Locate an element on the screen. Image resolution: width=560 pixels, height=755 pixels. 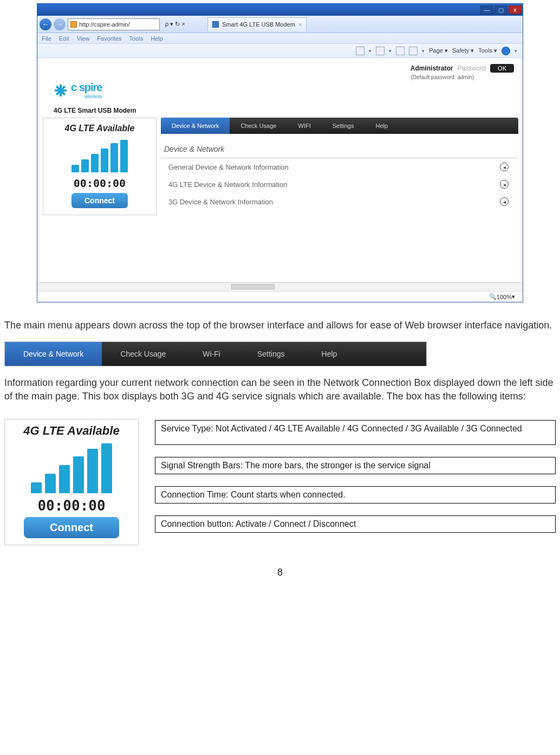
page-number: 8 is located at coordinates (280, 572).